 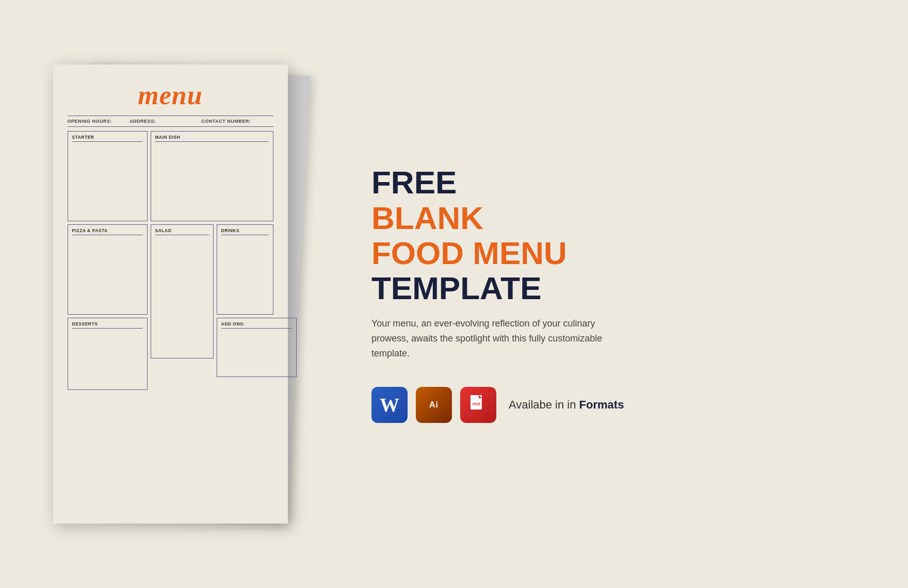 I want to click on ai-icon: Ai, so click(x=434, y=405).